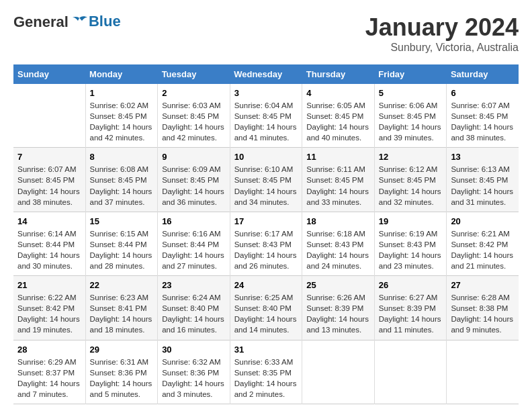 The width and height of the screenshot is (532, 411). Describe the element at coordinates (266, 394) in the screenshot. I see `cell-line: and 2 minutes.` at that location.